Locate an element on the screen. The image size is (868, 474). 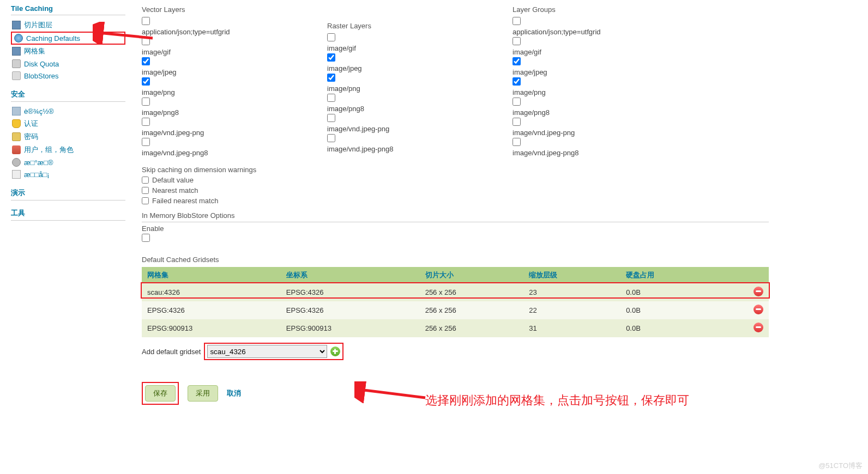
enable-memory-checkbox is located at coordinates (146, 238).